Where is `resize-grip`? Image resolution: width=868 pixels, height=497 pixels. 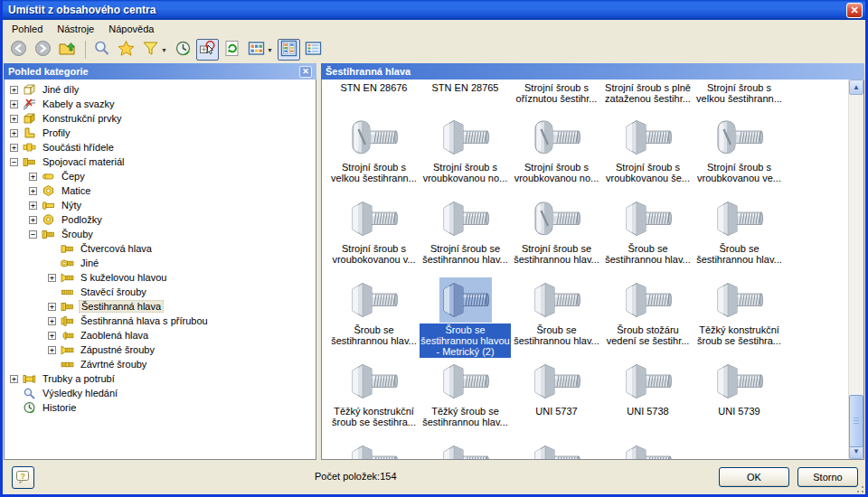 resize-grip is located at coordinates (859, 488).